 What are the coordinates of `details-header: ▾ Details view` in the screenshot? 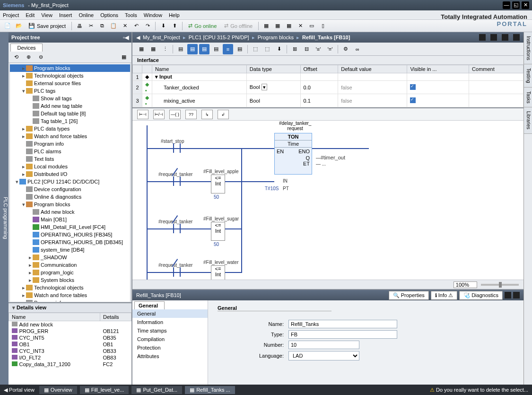 It's located at (70, 308).